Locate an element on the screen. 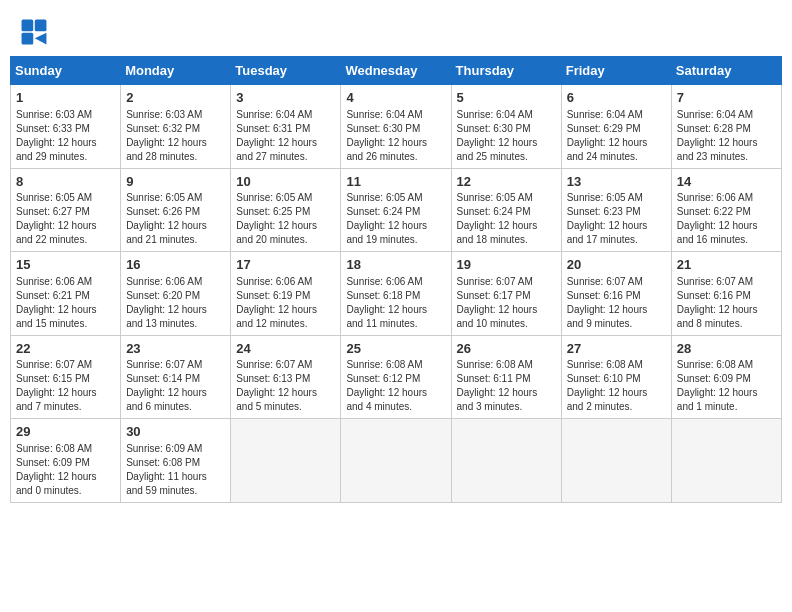 Image resolution: width=792 pixels, height=612 pixels. day-number: 8 is located at coordinates (66, 182).